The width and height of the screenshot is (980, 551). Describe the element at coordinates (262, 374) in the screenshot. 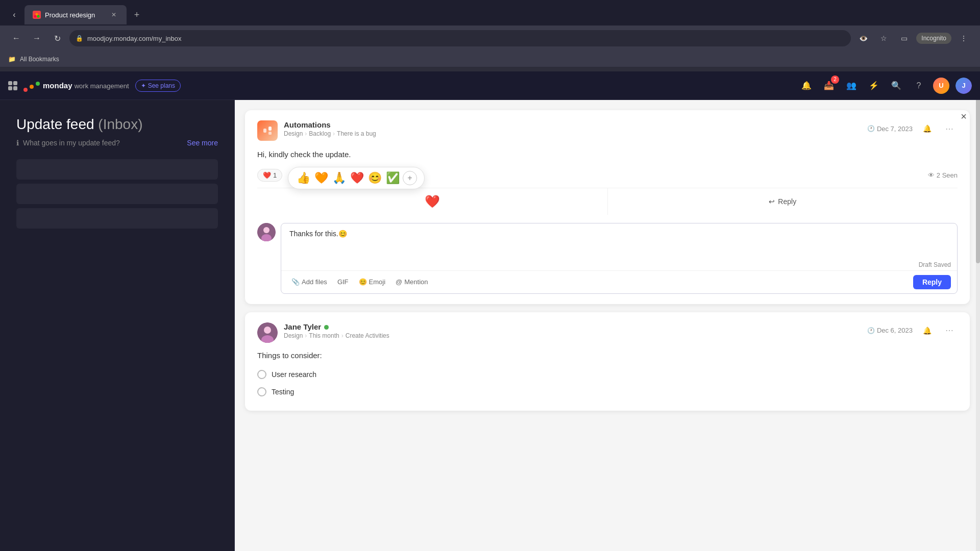

I see `checkbox-user-research` at that location.